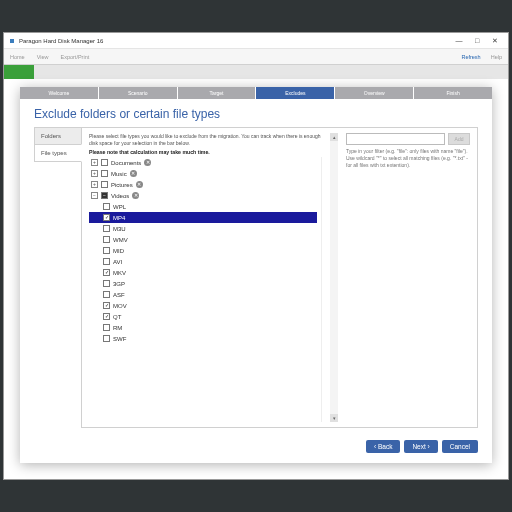  What do you see at coordinates (120, 229) in the screenshot?
I see `filetype-label: M3U` at bounding box center [120, 229].